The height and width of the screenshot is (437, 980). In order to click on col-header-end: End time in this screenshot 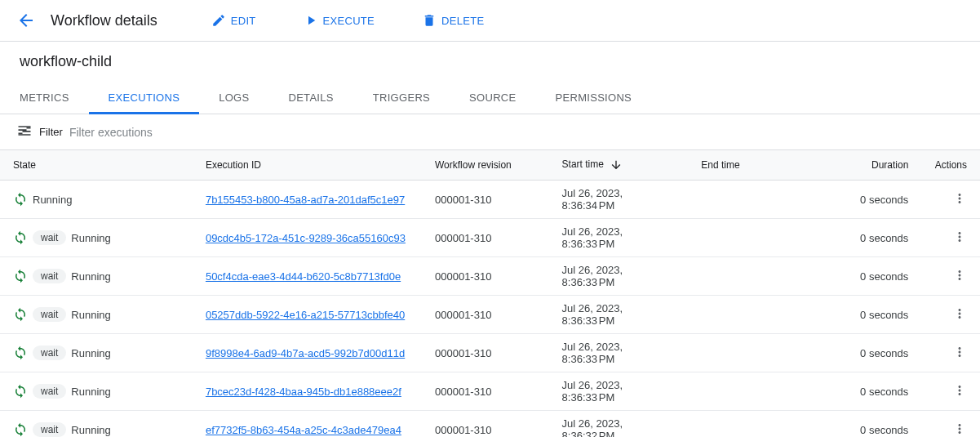, I will do `click(752, 165)`.